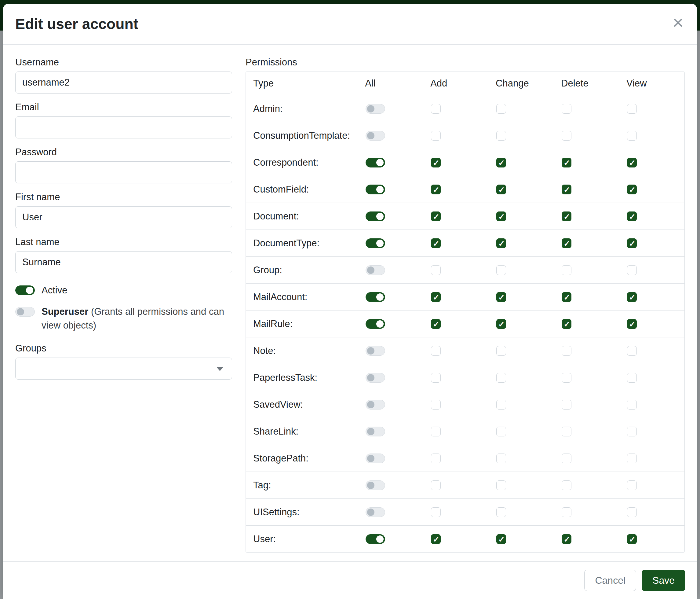 This screenshot has width=700, height=599. What do you see at coordinates (124, 217) in the screenshot?
I see `first-name-field` at bounding box center [124, 217].